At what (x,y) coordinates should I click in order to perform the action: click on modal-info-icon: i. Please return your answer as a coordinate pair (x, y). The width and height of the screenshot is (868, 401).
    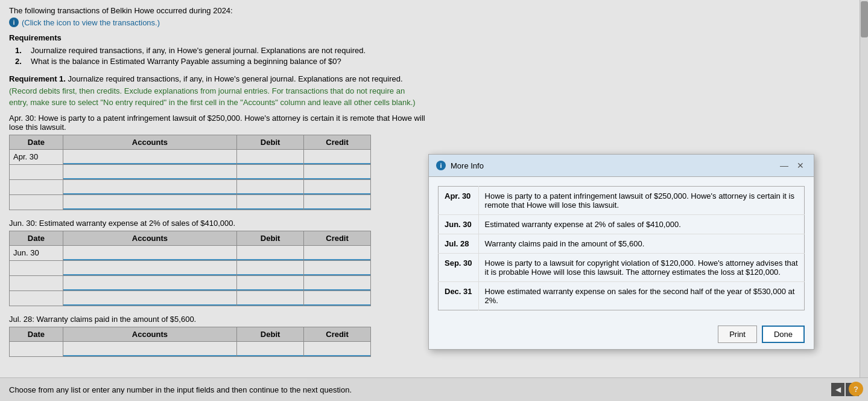
    Looking at the image, I should click on (441, 165).